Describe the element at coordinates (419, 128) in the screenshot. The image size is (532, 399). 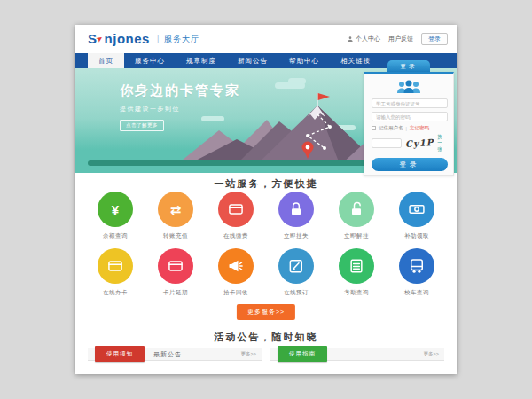
I see `forgot-password-link: 忘记密码` at that location.